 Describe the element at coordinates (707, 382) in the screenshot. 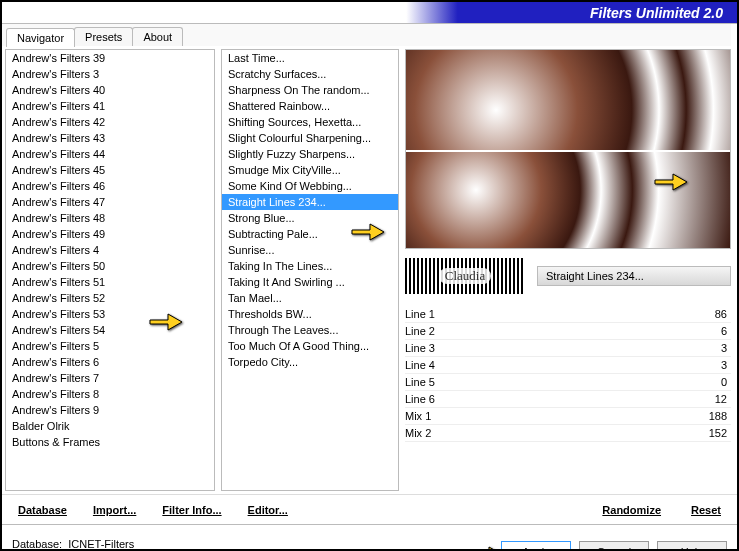

I see `param-value: 0` at that location.